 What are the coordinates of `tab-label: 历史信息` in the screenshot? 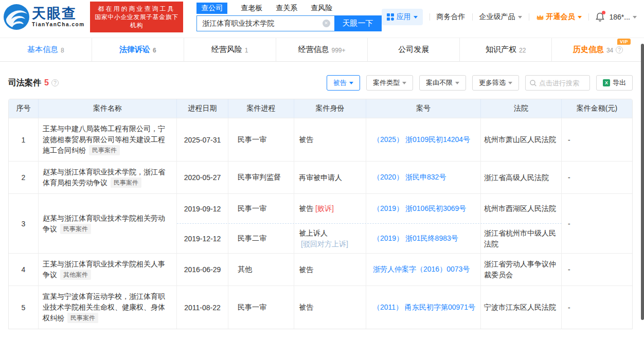 It's located at (588, 49).